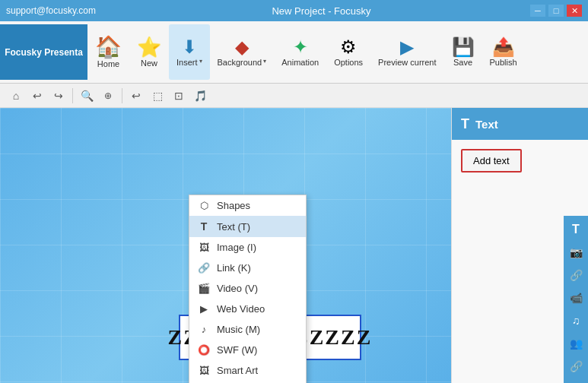 The image size is (588, 383). I want to click on ribbon-insert: ⬇ Insert ▾, so click(189, 52).